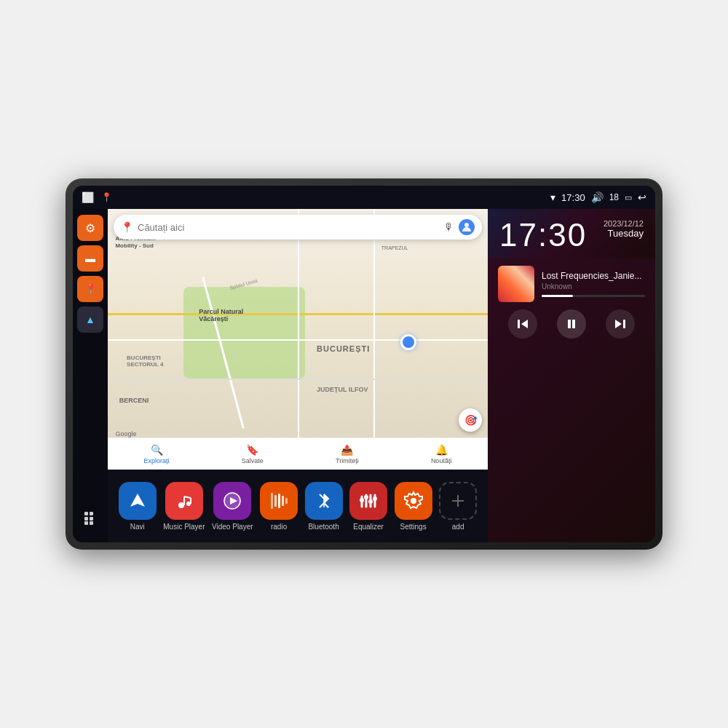 This screenshot has height=728, width=728. Describe the element at coordinates (441, 454) in the screenshot. I see `map-nav-news: 🔔 Noutăți` at that location.